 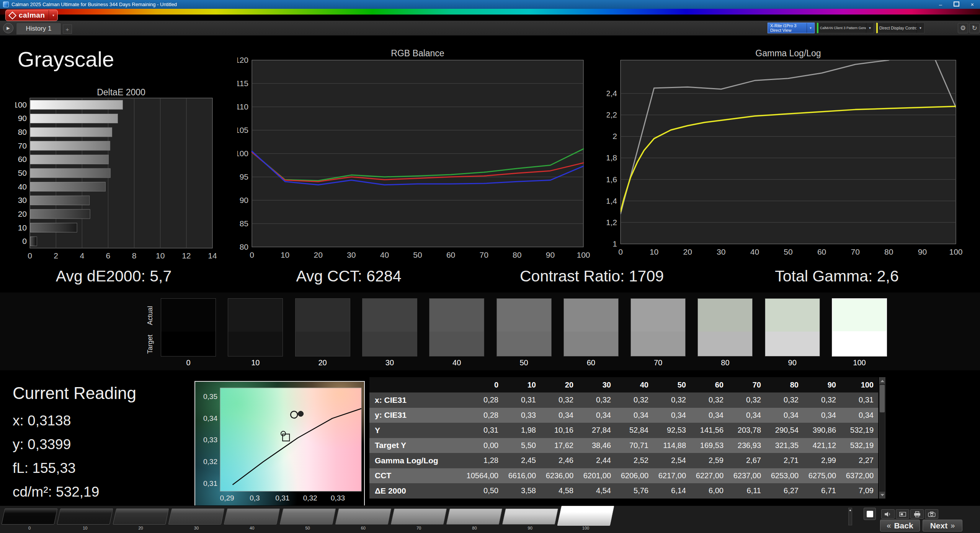 I want to click on minimize-button: –, so click(x=941, y=5).